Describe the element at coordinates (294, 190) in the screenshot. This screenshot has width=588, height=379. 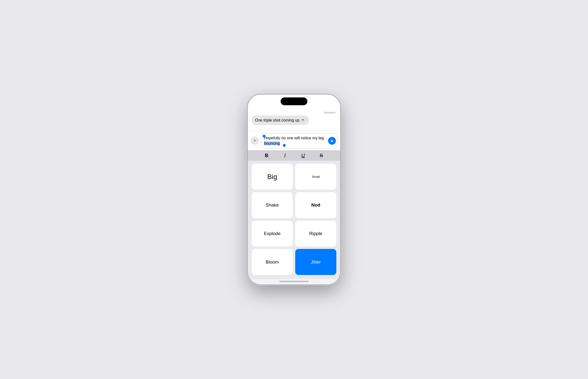
I see `phone-screen: Delivered One triple shot coming up ☕ + …` at that location.